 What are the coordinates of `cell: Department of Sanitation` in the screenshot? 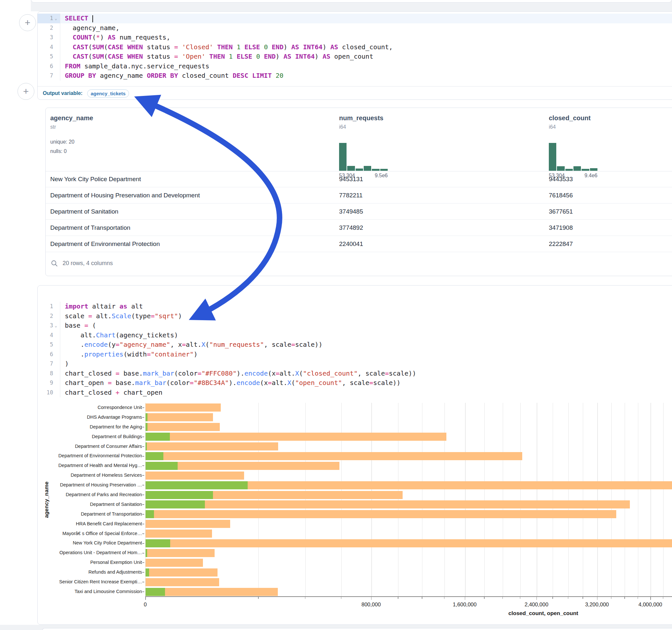 It's located at (85, 212).